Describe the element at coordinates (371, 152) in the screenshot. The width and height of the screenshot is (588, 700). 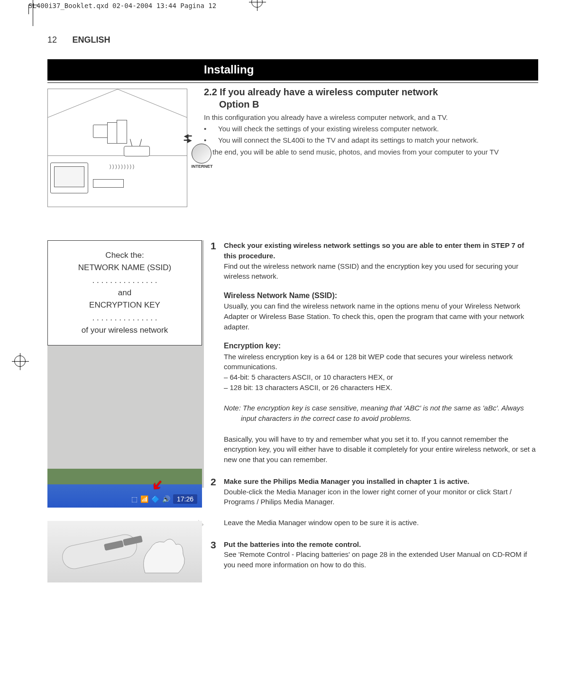
I see `outro-text: At the end, you will be able to send mus…` at that location.